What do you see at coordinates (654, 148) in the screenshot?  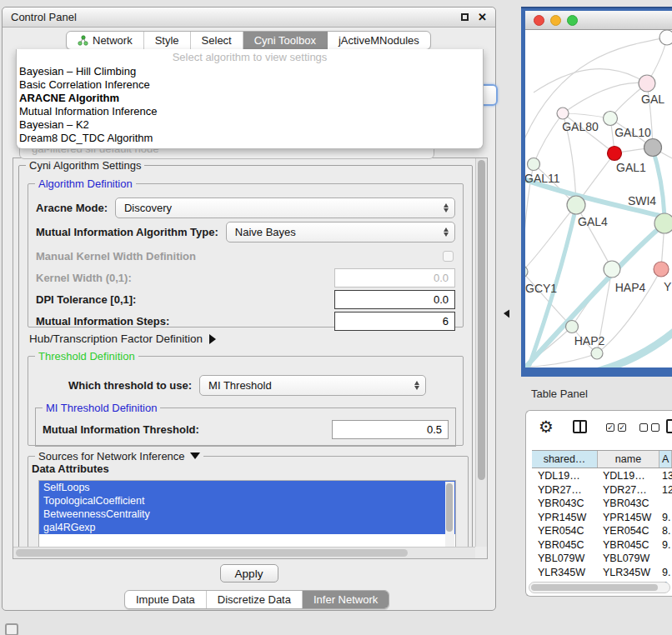 I see `node-gray` at bounding box center [654, 148].